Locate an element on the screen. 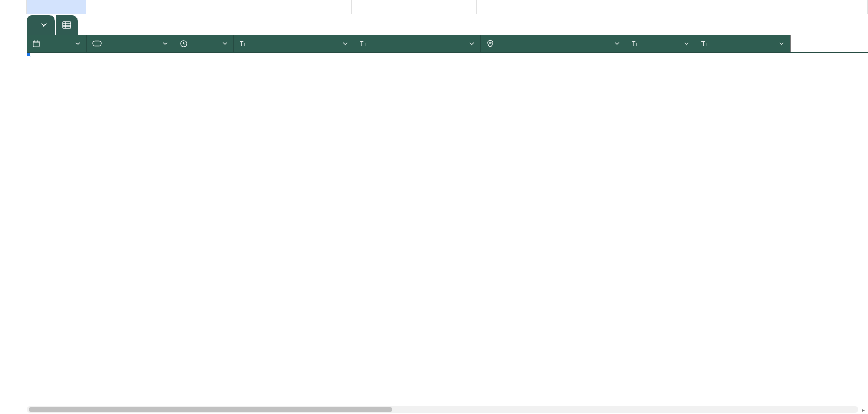  header-date is located at coordinates (56, 43).